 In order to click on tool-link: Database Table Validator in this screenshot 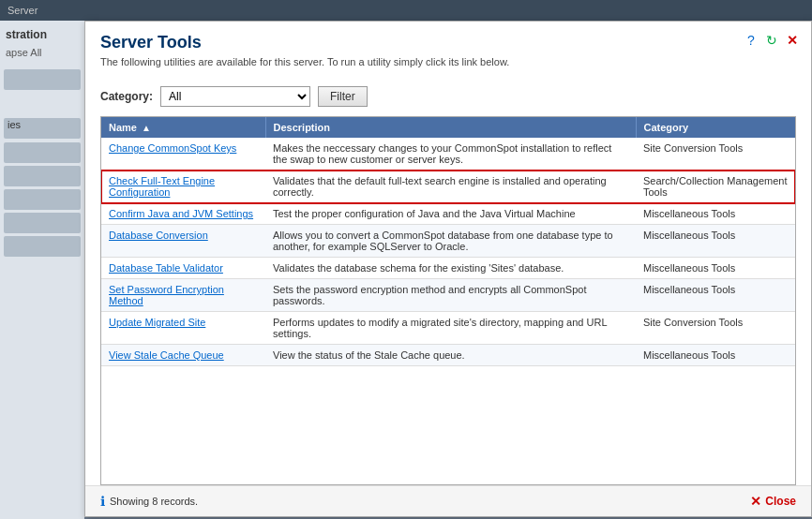, I will do `click(166, 268)`.